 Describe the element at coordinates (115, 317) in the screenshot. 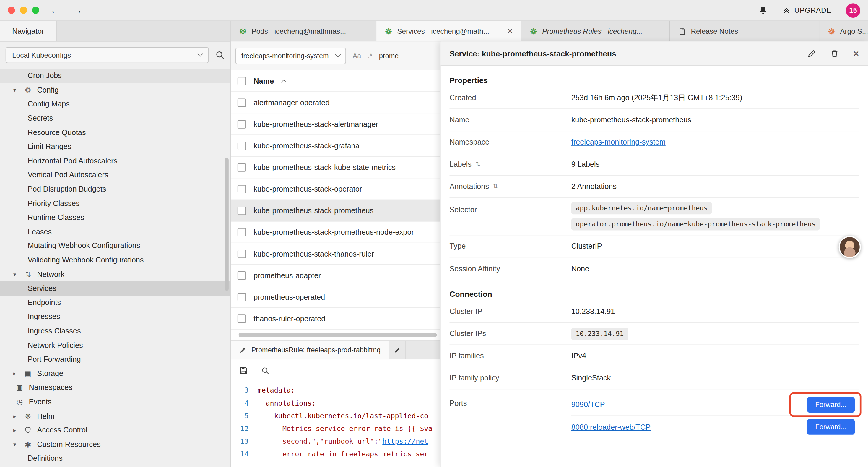

I see `sidebar-item-ingresses: Ingresses` at that location.